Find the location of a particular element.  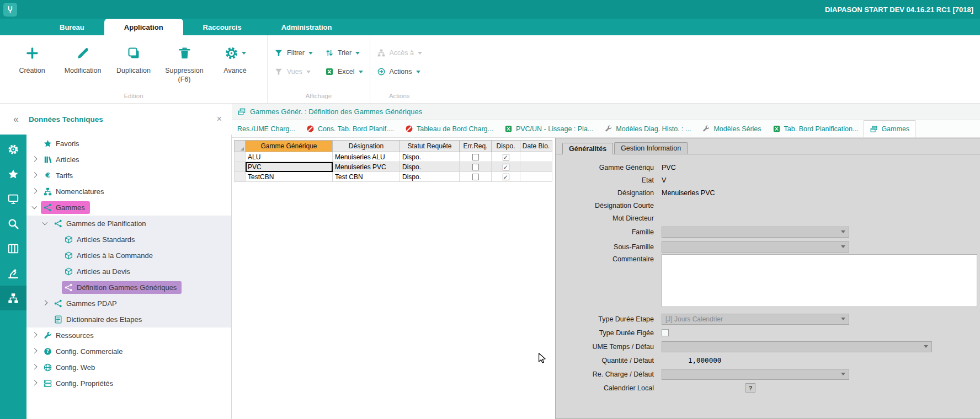

filtrer-button: Filtrer is located at coordinates (294, 53).